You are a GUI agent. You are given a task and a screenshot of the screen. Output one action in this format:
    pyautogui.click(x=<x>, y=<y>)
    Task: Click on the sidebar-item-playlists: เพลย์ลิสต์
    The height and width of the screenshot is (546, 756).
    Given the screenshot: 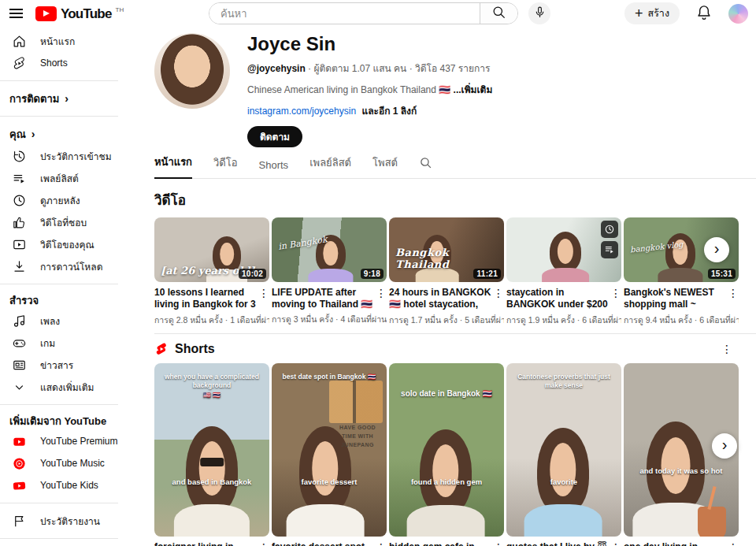 What is the action you would take?
    pyautogui.click(x=67, y=178)
    